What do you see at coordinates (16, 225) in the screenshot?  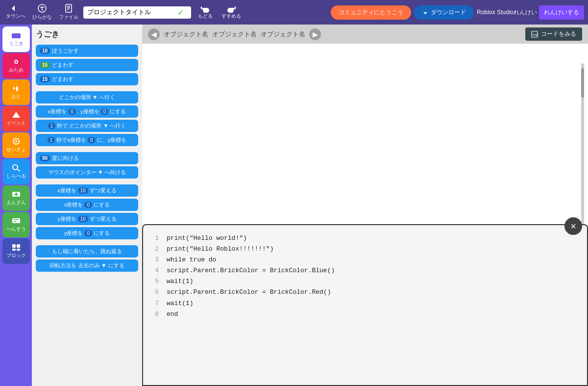 I see `sidebar-item-hentai: へんすう` at bounding box center [16, 225].